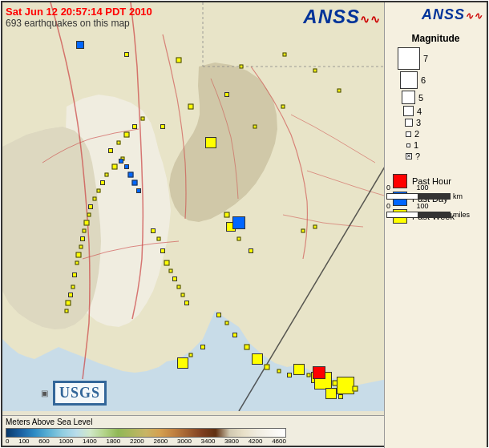  What do you see at coordinates (409, 59) in the screenshot?
I see `mag-7-box` at bounding box center [409, 59].